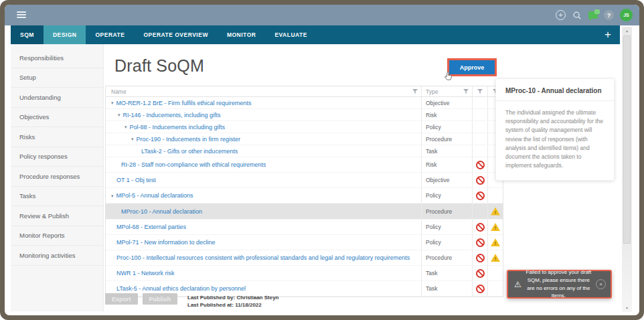  What do you see at coordinates (27, 35) in the screenshot?
I see `tab-sqm: SQM` at bounding box center [27, 35].